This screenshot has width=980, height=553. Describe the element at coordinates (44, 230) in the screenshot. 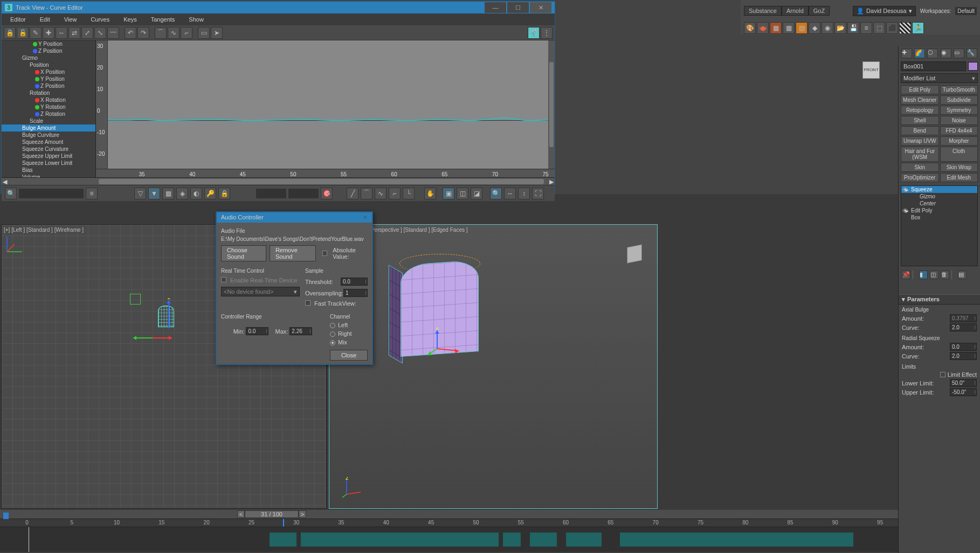

I see `viewport-left-label: [+] [Left ] [Standard ] [Wireframe ]` at that location.